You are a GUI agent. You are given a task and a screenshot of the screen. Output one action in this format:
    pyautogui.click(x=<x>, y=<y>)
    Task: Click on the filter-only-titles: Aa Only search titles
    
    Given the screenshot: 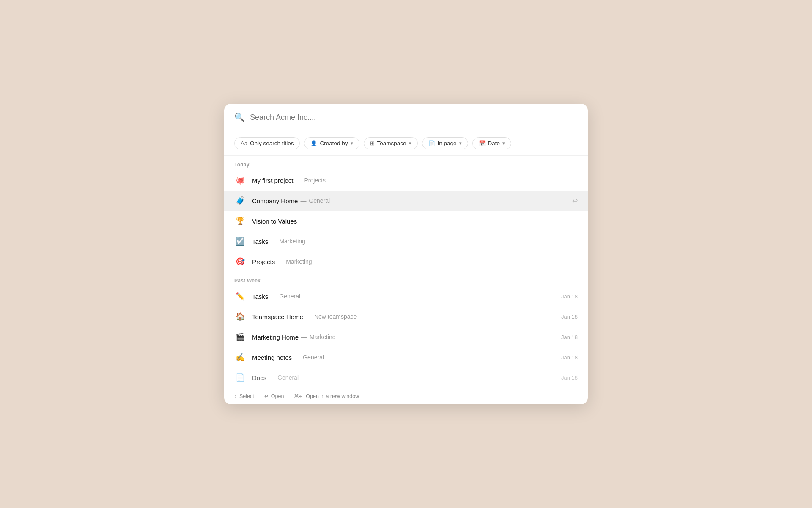 What is the action you would take?
    pyautogui.click(x=267, y=143)
    